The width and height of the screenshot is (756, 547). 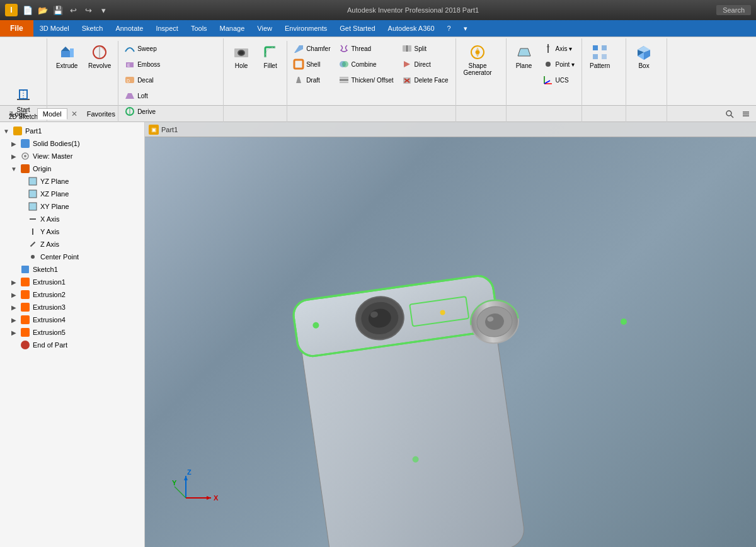 I want to click on new-button: 📄, so click(x=28, y=10).